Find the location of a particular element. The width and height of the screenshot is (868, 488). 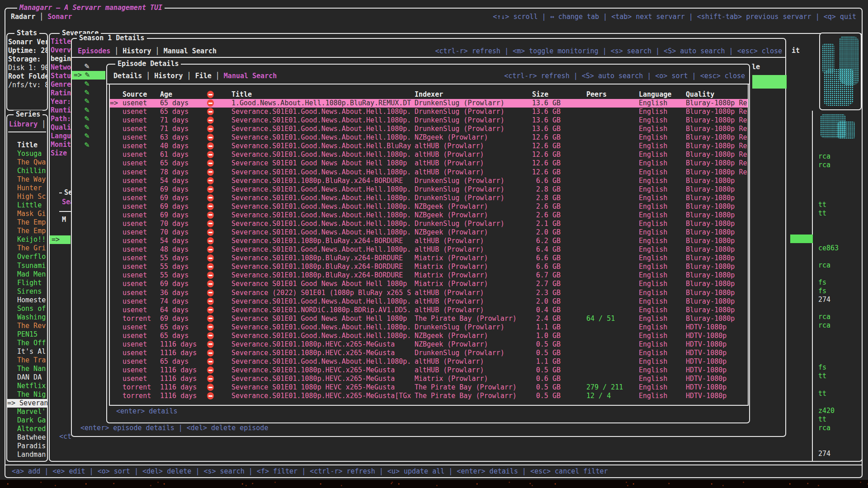

selected-season-row: => is located at coordinates (60, 239).